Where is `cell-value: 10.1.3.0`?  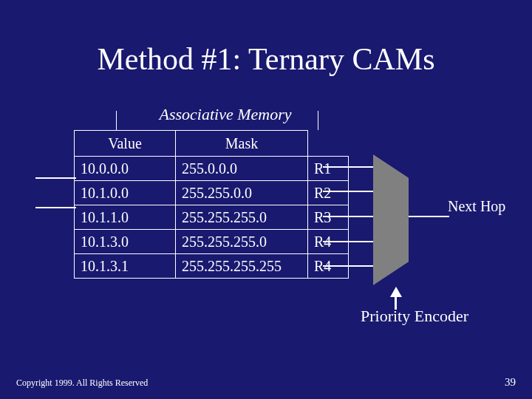
cell-value: 10.1.3.0 is located at coordinates (126, 242).